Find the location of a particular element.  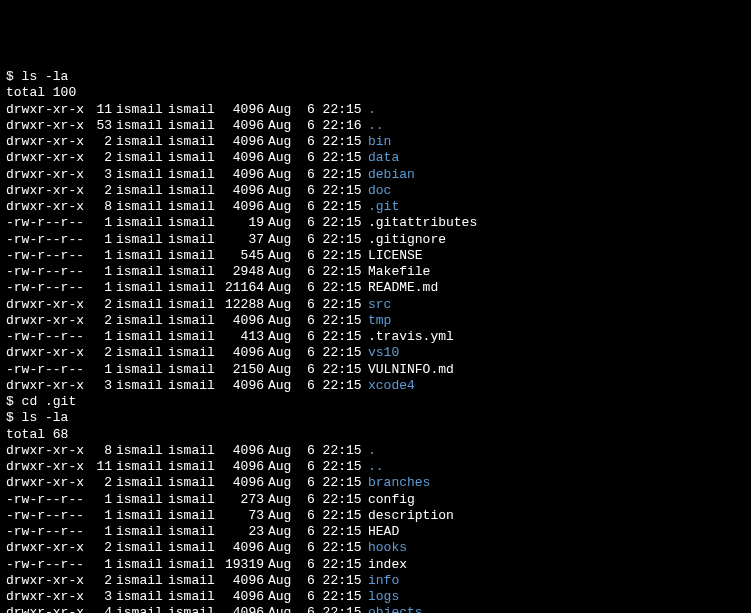

listing-row: drwxr-xr-x2ismailismail4096Aug 6 22:15br… is located at coordinates (376, 483).